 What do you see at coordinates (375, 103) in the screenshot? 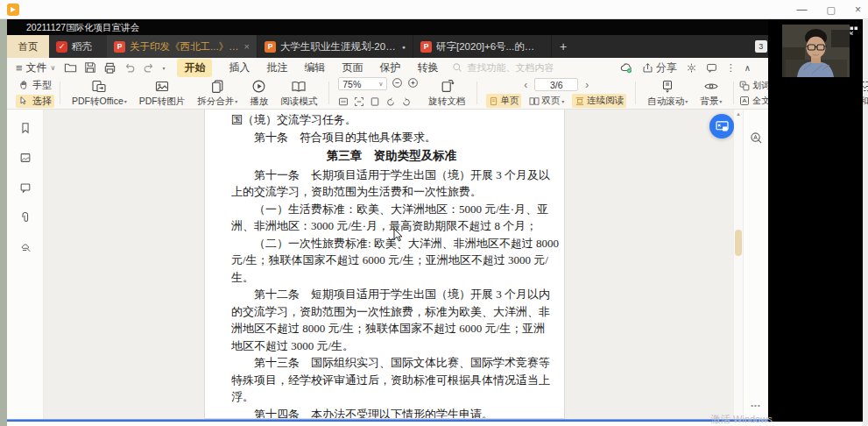
I see `fit-page-button` at bounding box center [375, 103].